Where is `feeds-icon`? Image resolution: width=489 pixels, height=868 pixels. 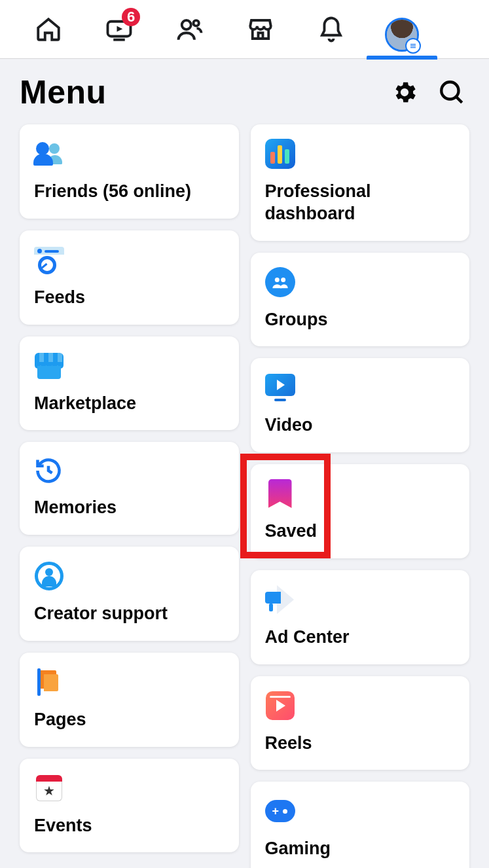
feeds-icon is located at coordinates (49, 260).